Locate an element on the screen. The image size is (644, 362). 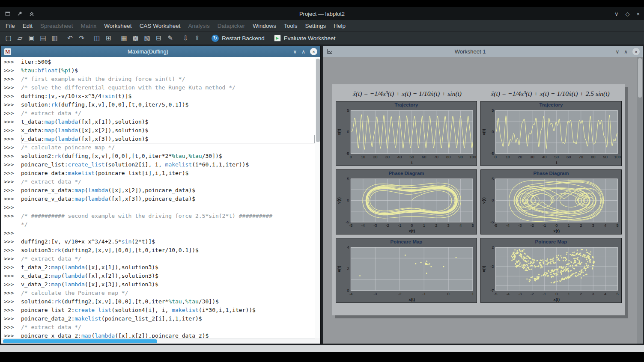
code-line: >>>poincare_v_data:map(lambda([x],x[3]),… is located at coordinates (159, 199).